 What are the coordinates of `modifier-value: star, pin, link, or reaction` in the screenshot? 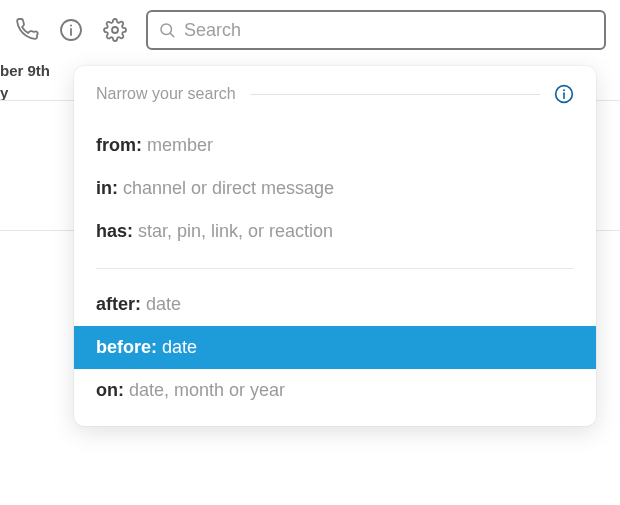 It's located at (236, 231).